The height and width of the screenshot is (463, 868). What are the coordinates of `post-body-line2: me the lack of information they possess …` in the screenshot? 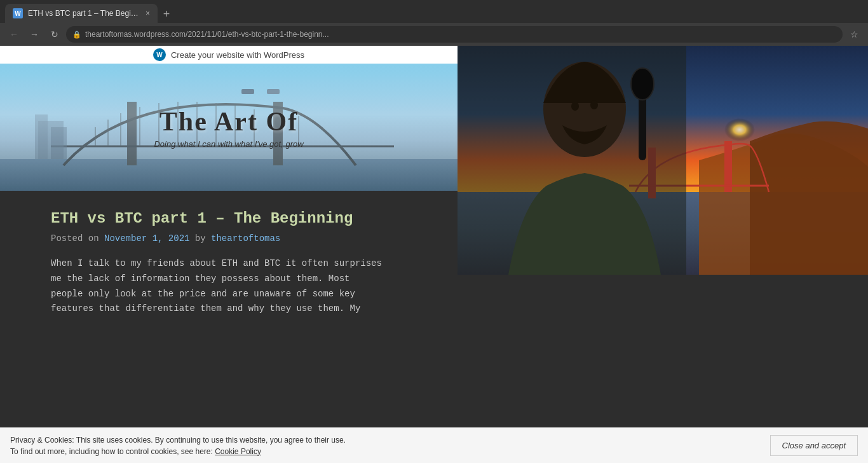 It's located at (200, 279).